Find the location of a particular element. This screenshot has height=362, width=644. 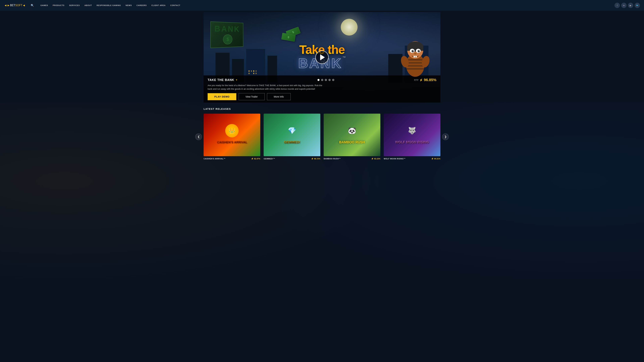

wolf-emblem: 🐺 is located at coordinates (412, 130).